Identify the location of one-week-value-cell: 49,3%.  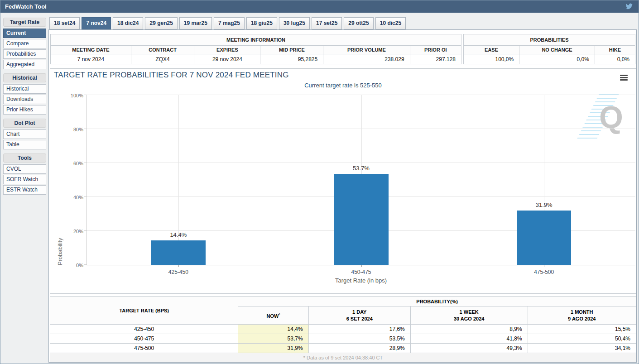
(469, 349).